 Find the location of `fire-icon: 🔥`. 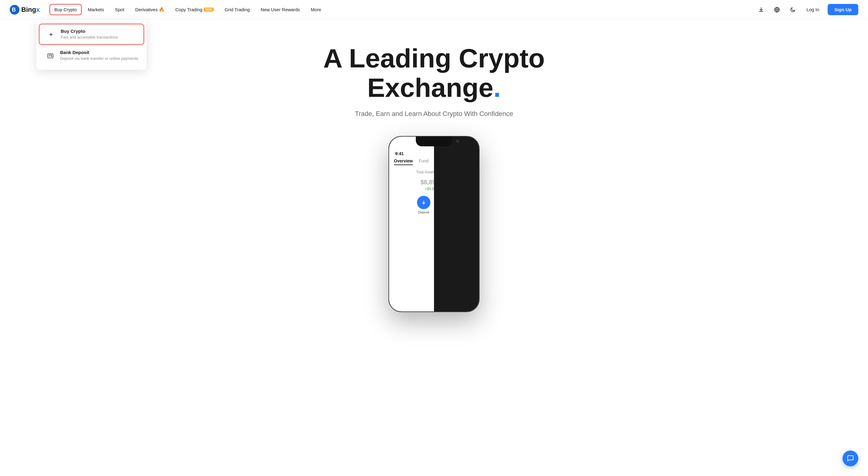

fire-icon: 🔥 is located at coordinates (162, 10).